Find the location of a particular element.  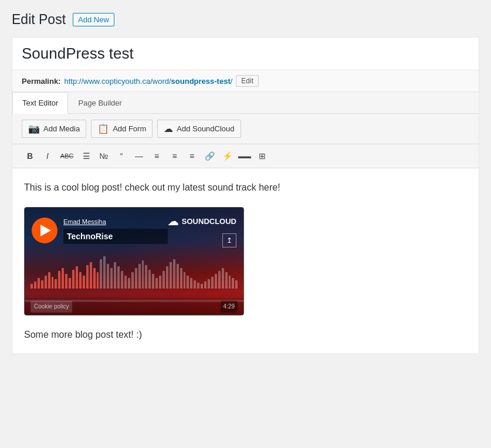

add-form-button: 📋 Add Form is located at coordinates (122, 129).